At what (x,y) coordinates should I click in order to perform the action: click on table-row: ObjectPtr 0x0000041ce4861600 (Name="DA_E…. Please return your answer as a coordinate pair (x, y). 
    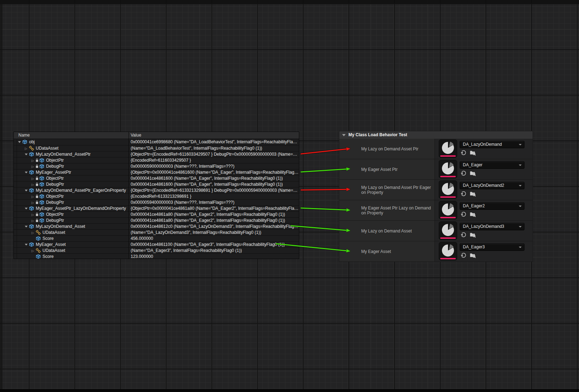
    Looking at the image, I should click on (157, 178).